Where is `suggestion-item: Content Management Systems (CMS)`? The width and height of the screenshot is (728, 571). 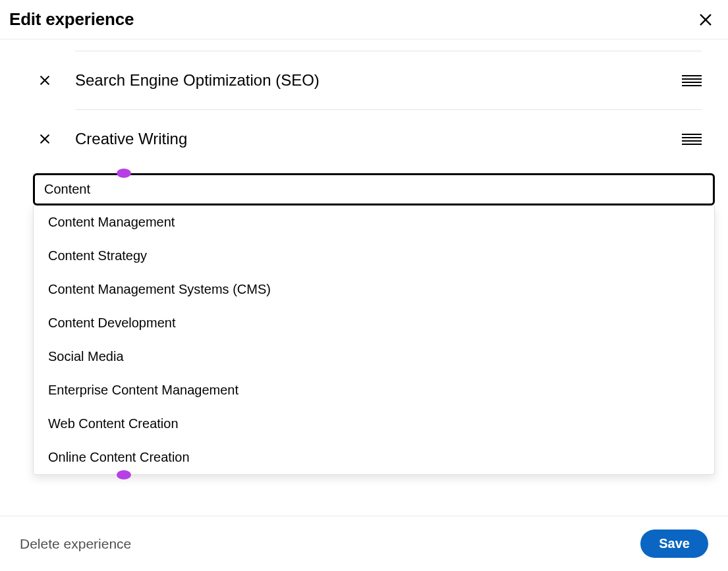 suggestion-item: Content Management Systems (CMS) is located at coordinates (374, 290).